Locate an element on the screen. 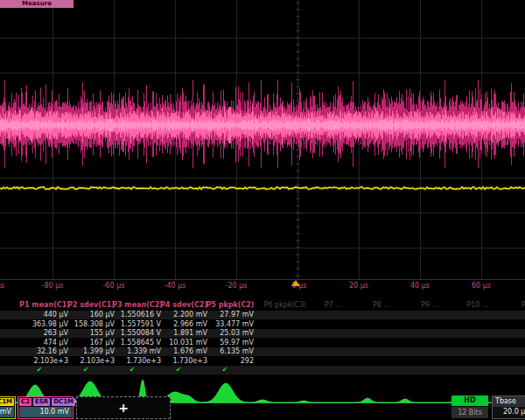 The height and width of the screenshot is (420, 525). table-cell-max: 1.558645 V is located at coordinates (138, 343).